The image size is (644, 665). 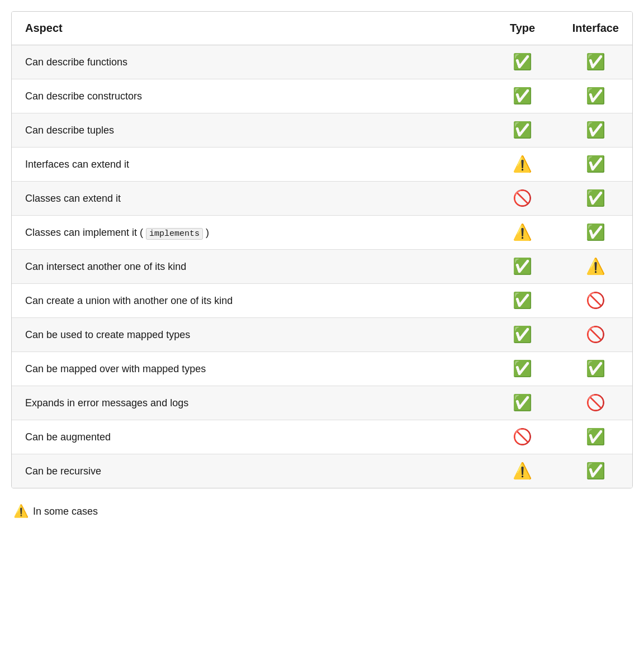 I want to click on table-row: Can create a union with another one of i…, so click(x=322, y=301).